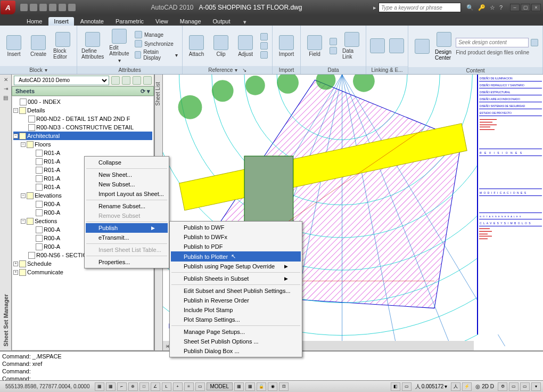 The height and width of the screenshot is (392, 543). I want to click on ctx-collapse: Collapse, so click(127, 162).